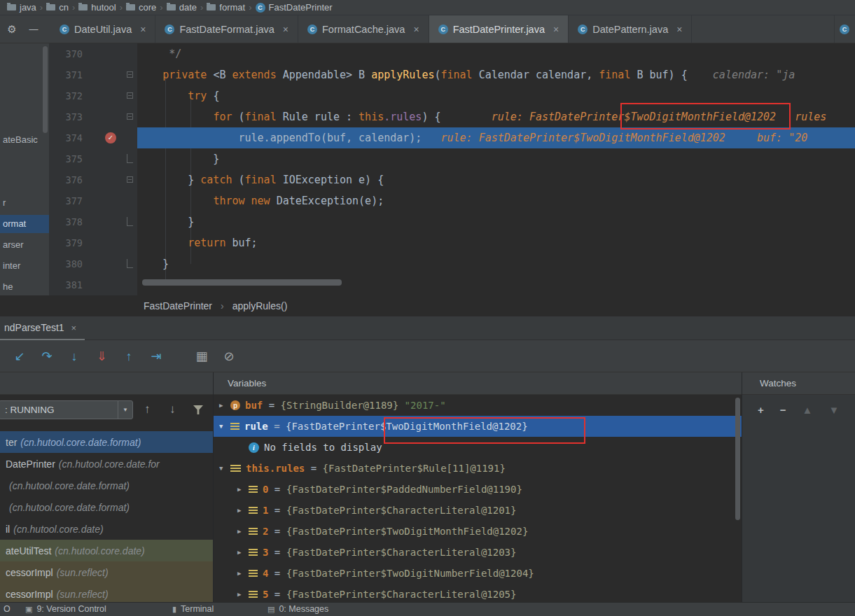  I want to click on variable-row: ▶2 = {FastDatePrinter$TwoDigitMonthField…, so click(478, 531).